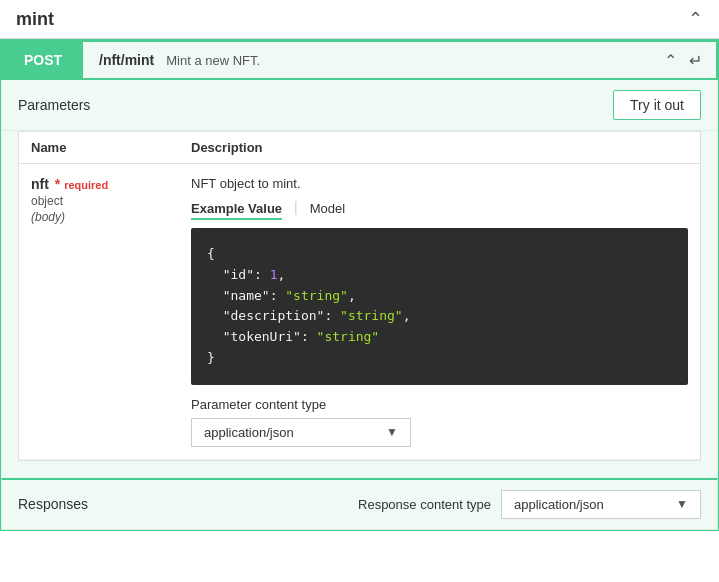 The height and width of the screenshot is (582, 719). I want to click on endpoint-bar: POST /nft/mint Mint a new NFT. ⌃ ↵, so click(360, 60).